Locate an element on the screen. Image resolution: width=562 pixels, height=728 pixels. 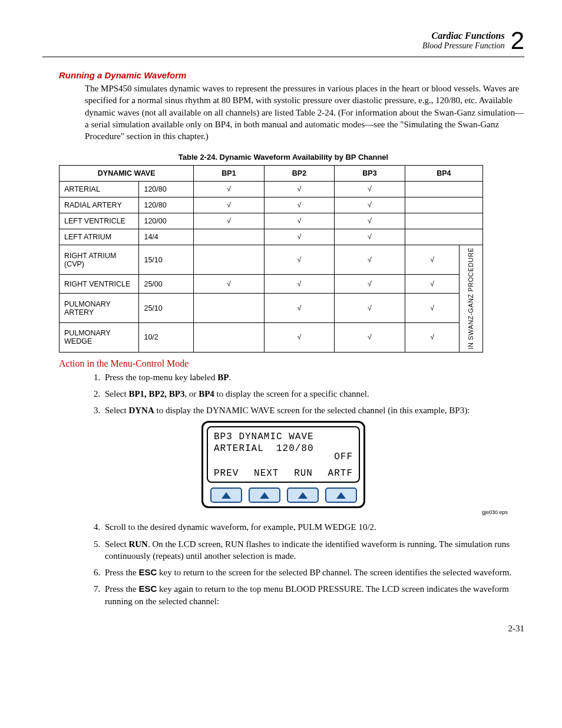
th-wave: DYNAMIC WAVE is located at coordinates (127, 173).